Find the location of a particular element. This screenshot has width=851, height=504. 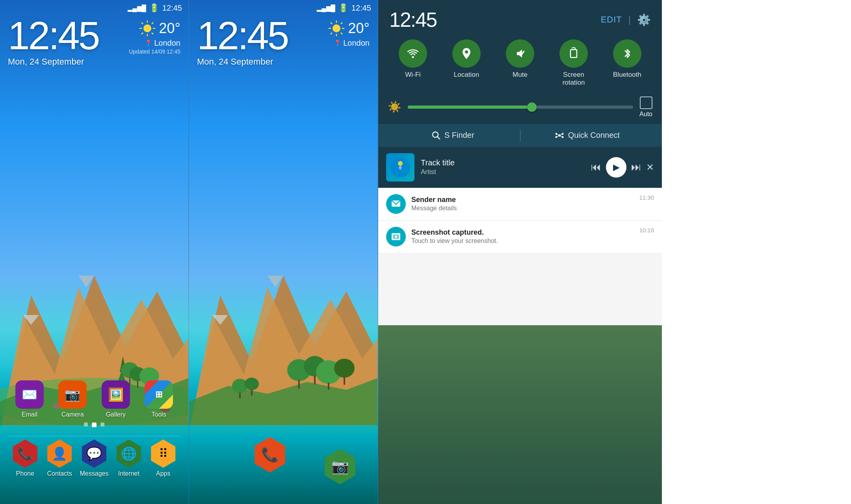

apps-hex-icon: ⠿ is located at coordinates (163, 454).